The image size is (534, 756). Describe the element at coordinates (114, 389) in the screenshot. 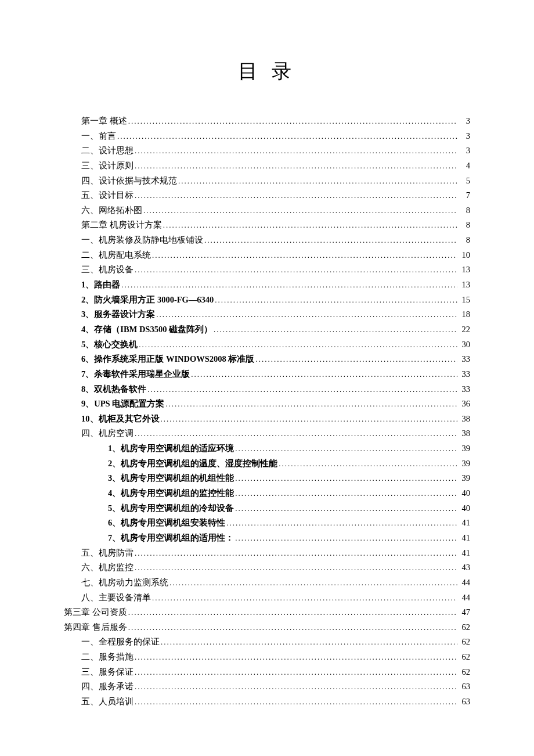

I see `toc-entry-label: 8、双机热备软件` at that location.